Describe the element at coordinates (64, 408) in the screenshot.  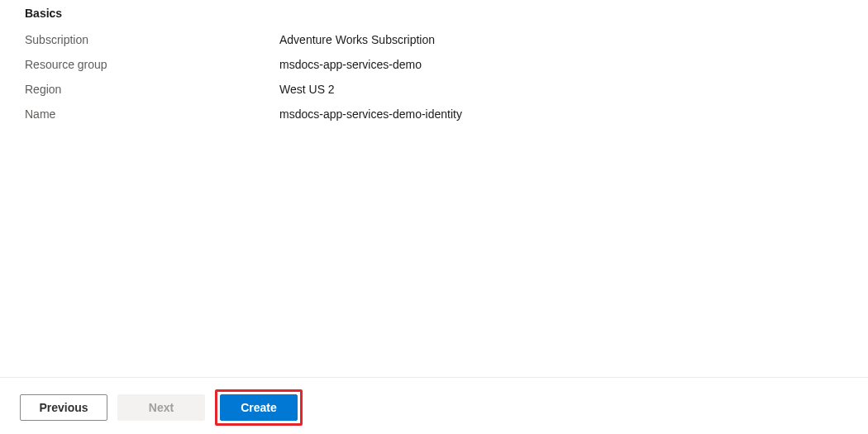
I see `previous-button: Previous` at that location.